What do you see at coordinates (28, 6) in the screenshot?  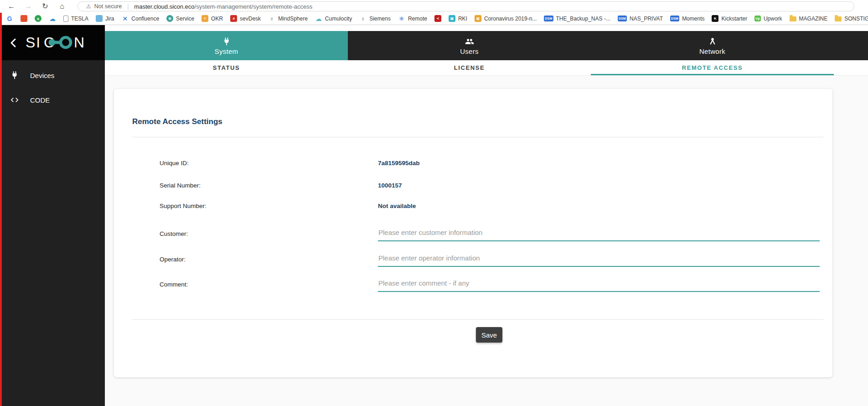 I see `forward-icon: →` at bounding box center [28, 6].